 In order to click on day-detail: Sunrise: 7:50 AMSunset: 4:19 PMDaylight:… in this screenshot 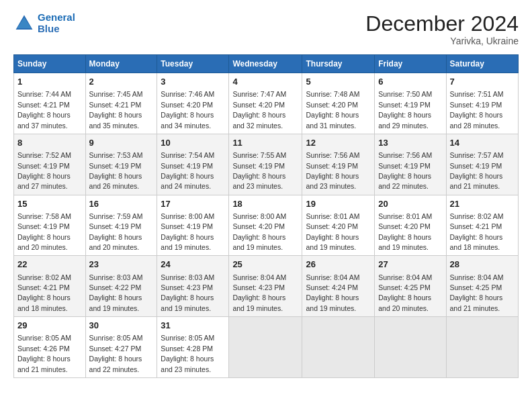, I will do `click(405, 109)`.